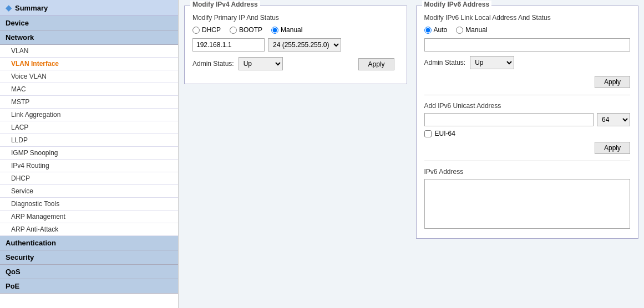 The height and width of the screenshot is (308, 644). I want to click on ipv6-admin-status-select: Up Down, so click(492, 63).